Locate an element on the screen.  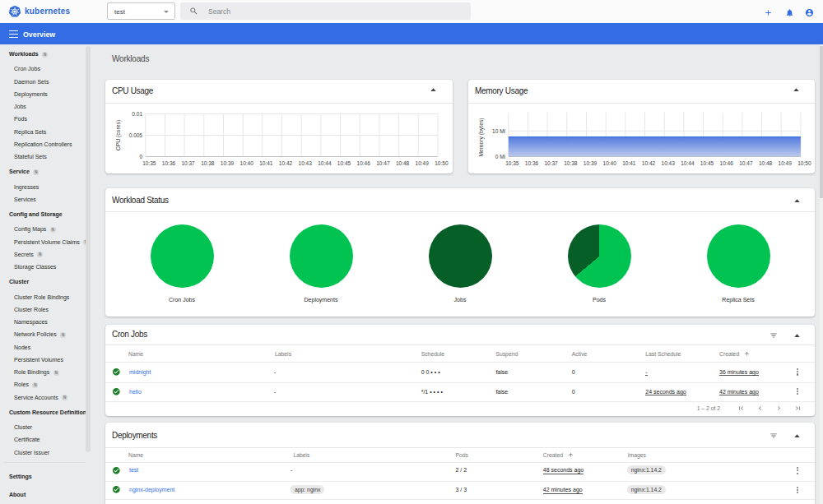
svg-text: 10 Mi is located at coordinates (499, 130).